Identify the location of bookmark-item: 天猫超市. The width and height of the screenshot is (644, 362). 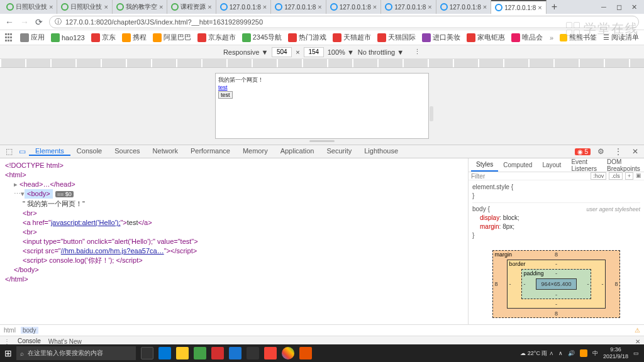
(352, 38).